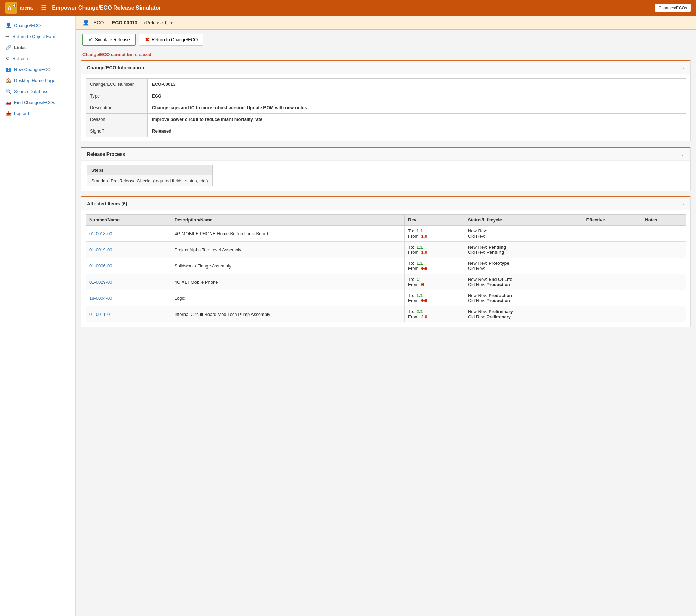  Describe the element at coordinates (435, 315) in the screenshot. I see `item-rev-5: To: 2.1 From: 2.0` at that location.